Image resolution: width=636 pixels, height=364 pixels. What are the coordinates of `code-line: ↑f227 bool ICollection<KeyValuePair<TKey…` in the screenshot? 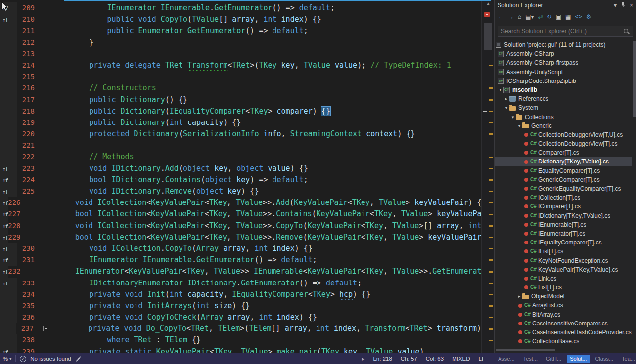 It's located at (240, 214).